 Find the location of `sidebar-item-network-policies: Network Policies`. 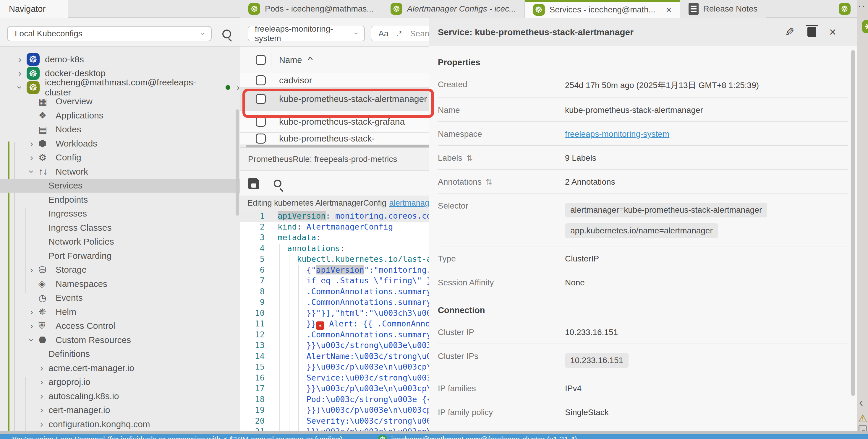

sidebar-item-network-policies: Network Policies is located at coordinates (120, 242).